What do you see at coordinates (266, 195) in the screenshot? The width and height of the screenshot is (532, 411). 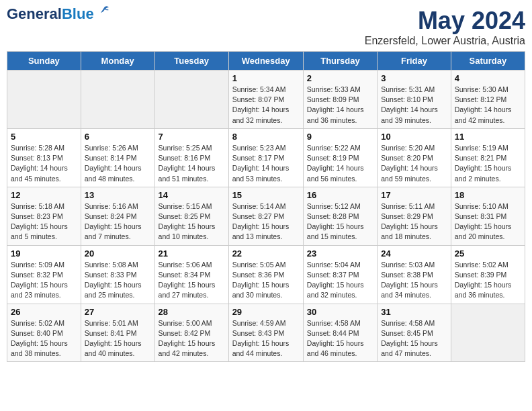 I see `day-number: 15` at bounding box center [266, 195].